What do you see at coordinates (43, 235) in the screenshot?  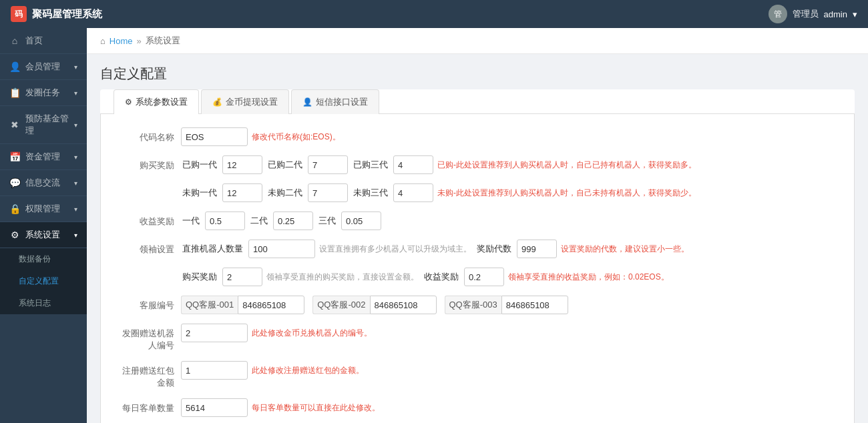 I see `sidebar-item-settings: ⚙ 系统设置 ▾` at bounding box center [43, 235].